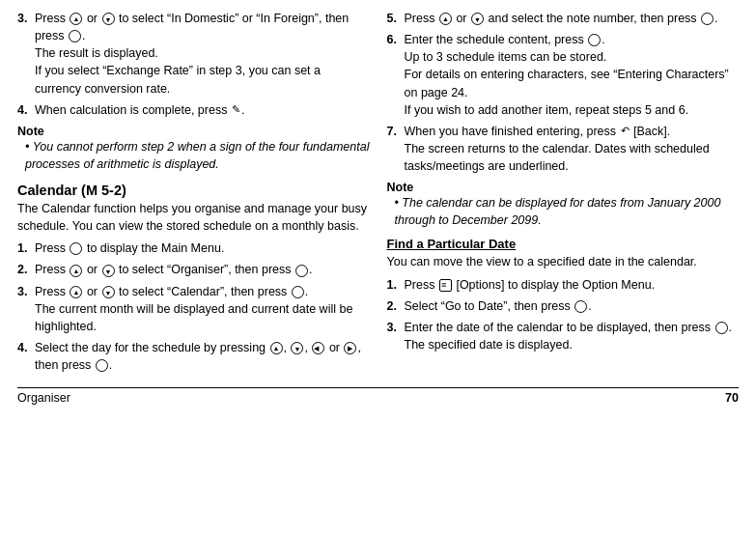 The width and height of the screenshot is (756, 536). I want to click on down-arrow-icon-r5, so click(477, 19).